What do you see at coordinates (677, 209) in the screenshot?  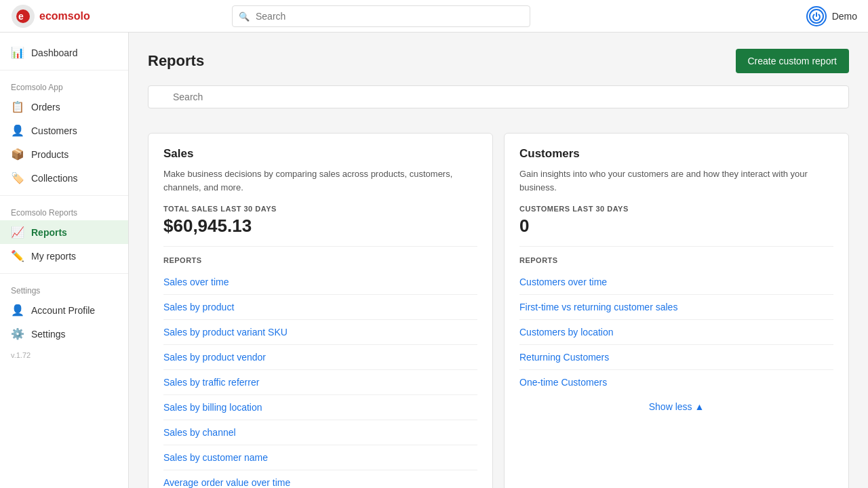 I see `customers-stat-label: CUSTOMERS LAST 30 DAYS` at bounding box center [677, 209].